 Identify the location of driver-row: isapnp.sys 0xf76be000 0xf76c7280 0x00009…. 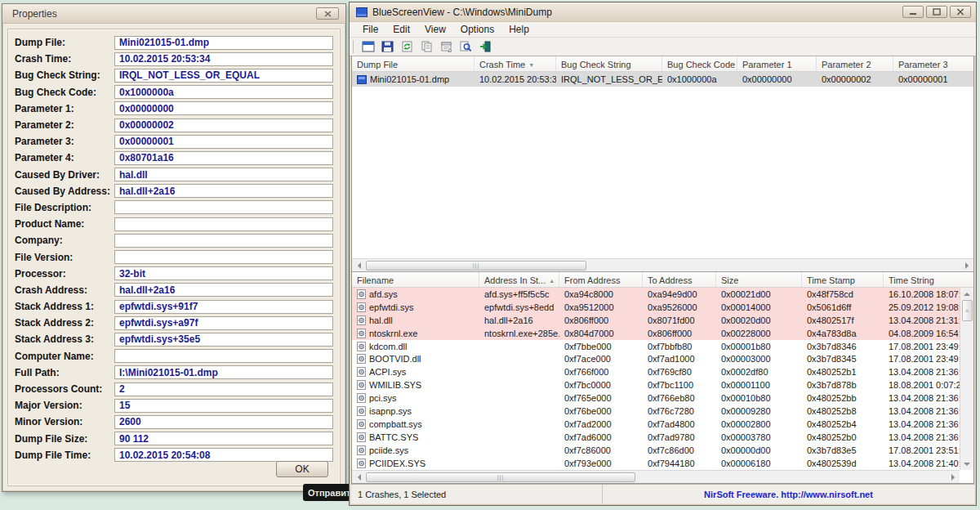
(663, 411).